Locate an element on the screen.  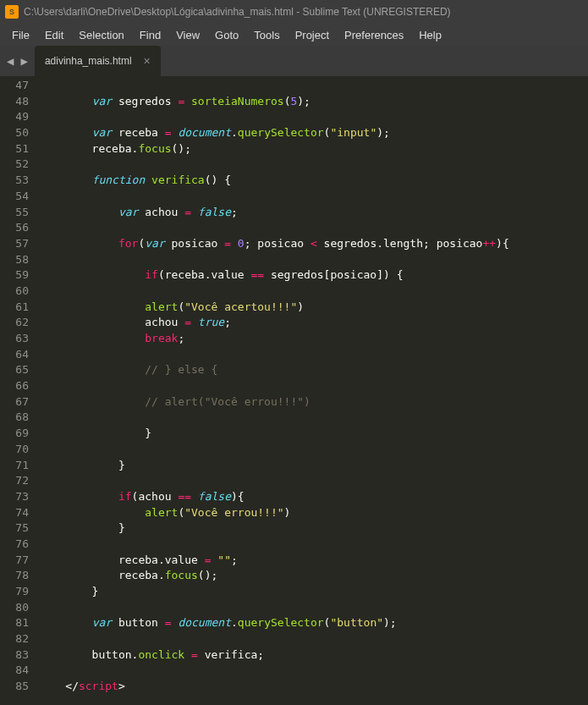
line-number: 50 is located at coordinates (14, 134).